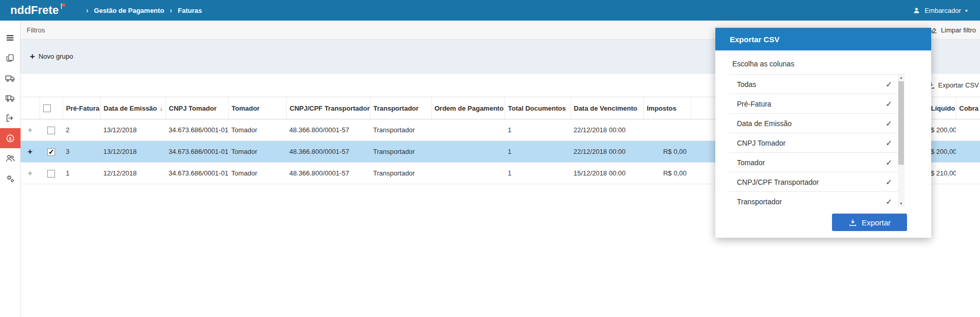 This screenshot has height=317, width=980. I want to click on flag-icon, so click(64, 6).